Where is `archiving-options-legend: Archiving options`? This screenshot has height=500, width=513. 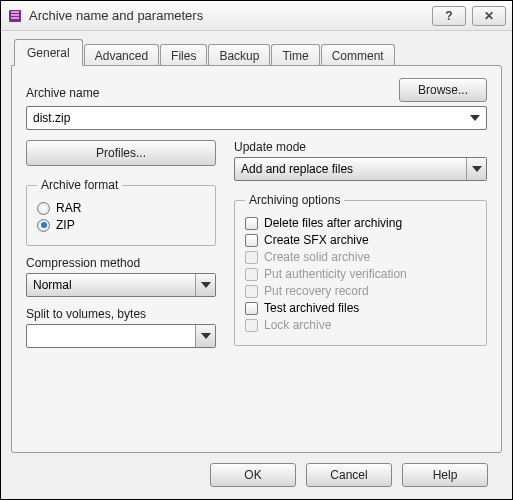
archiving-options-legend: Archiving options is located at coordinates (294, 200).